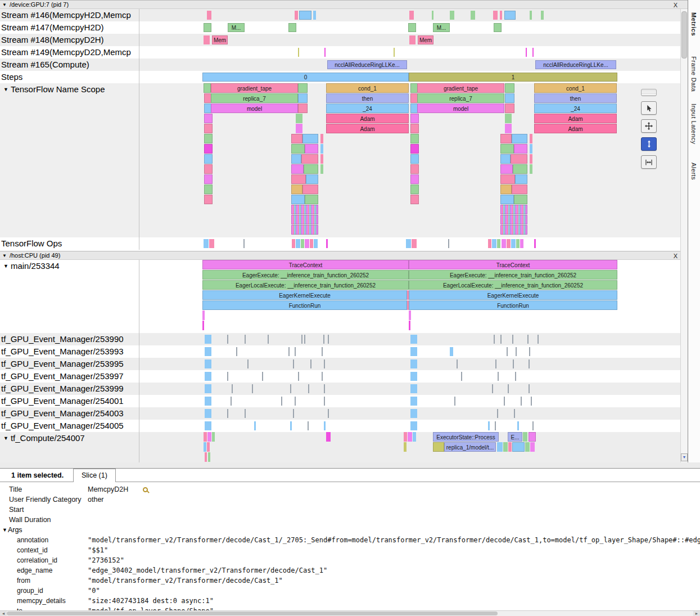 The width and height of the screenshot is (700, 616). Describe the element at coordinates (305, 305) in the screenshot. I see `trace-event: FunctionRun` at that location.